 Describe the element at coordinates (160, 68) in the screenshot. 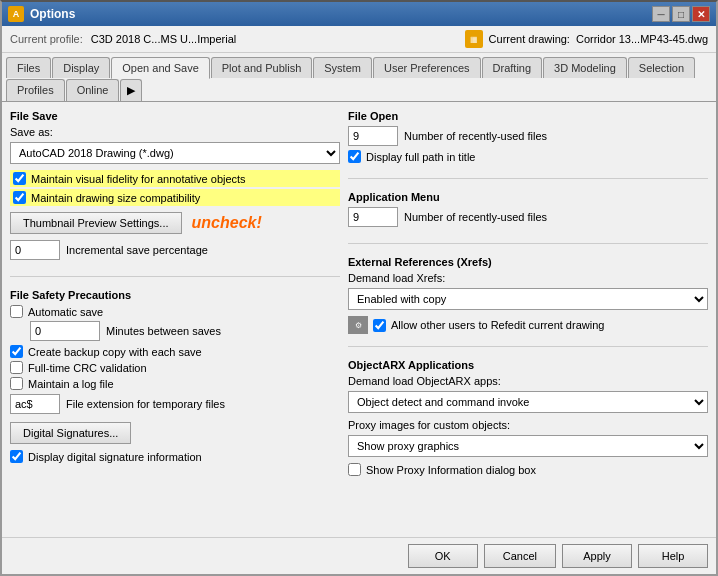

I see `tab-open-and-save: Open and Save` at that location.